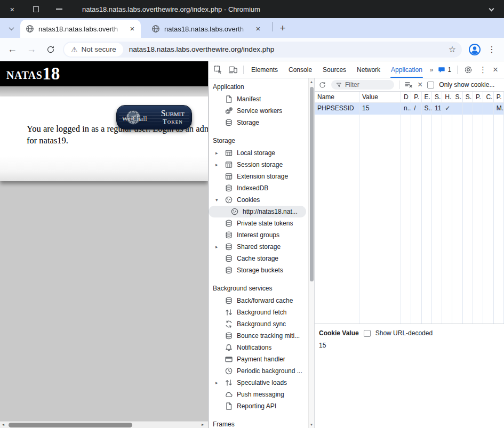  Describe the element at coordinates (427, 109) in the screenshot. I see `cell-expires: S..` at that location.